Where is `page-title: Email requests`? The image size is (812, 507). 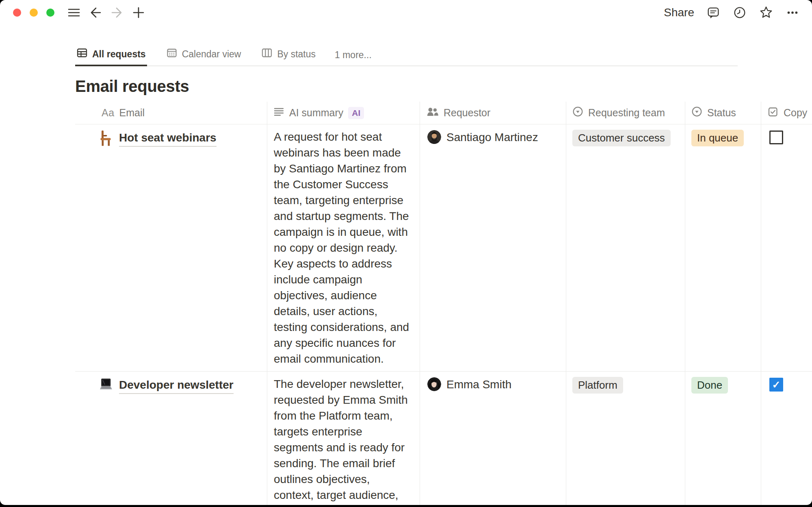 page-title: Email requests is located at coordinates (444, 89).